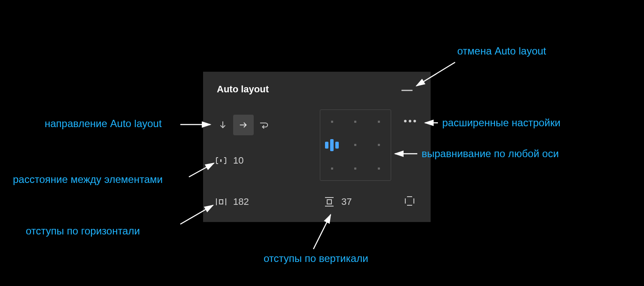 Image resolution: width=644 pixels, height=286 pixels. What do you see at coordinates (355, 168) in the screenshot?
I see `align-bottom-center-dot` at bounding box center [355, 168].